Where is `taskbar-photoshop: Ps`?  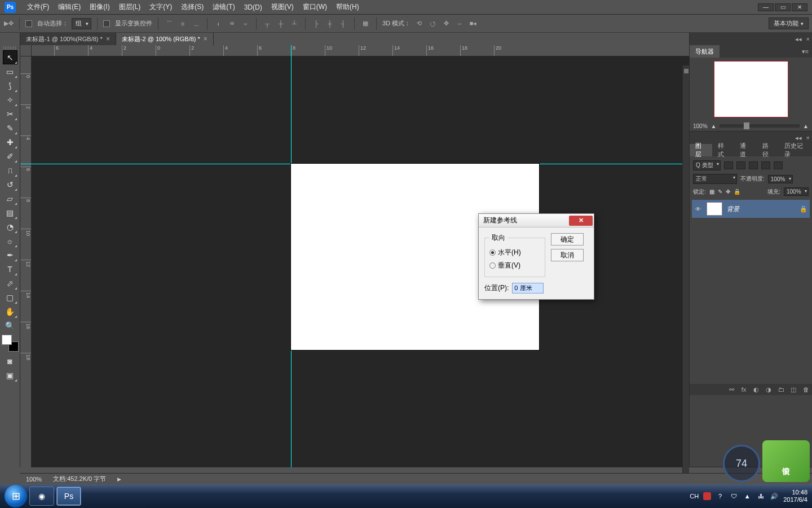
taskbar-photoshop: Ps is located at coordinates (69, 496).